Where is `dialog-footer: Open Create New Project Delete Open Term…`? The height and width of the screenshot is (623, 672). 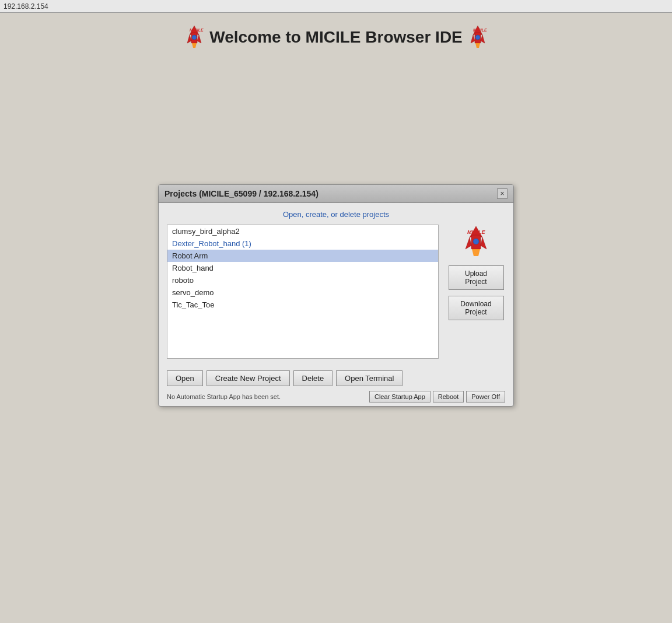 dialog-footer: Open Create New Project Delete Open Term… is located at coordinates (336, 386).